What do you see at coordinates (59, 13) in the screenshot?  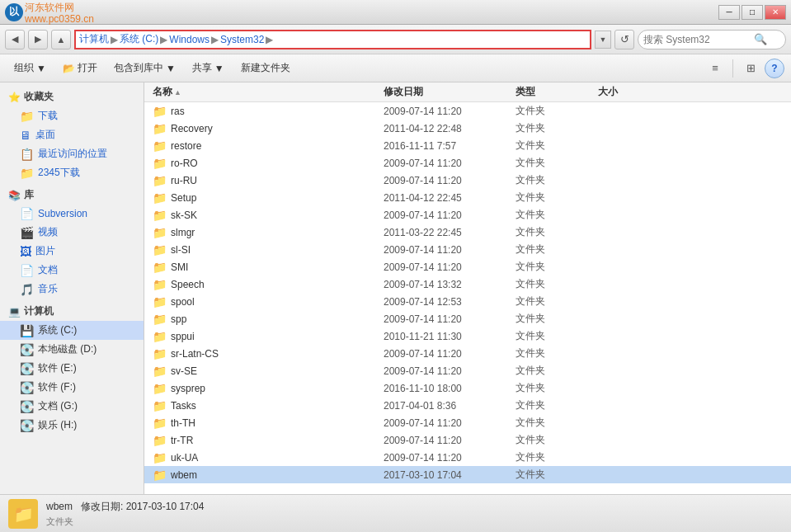 I see `watermark: 河东软件网 www.pc0359.cn` at bounding box center [59, 13].